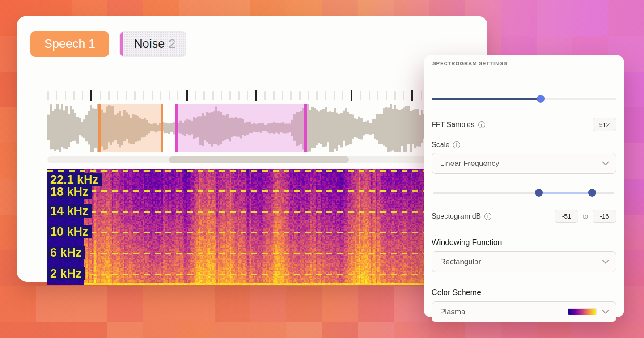  Describe the element at coordinates (259, 160) in the screenshot. I see `waveform-scrollbar-thumb` at that location.